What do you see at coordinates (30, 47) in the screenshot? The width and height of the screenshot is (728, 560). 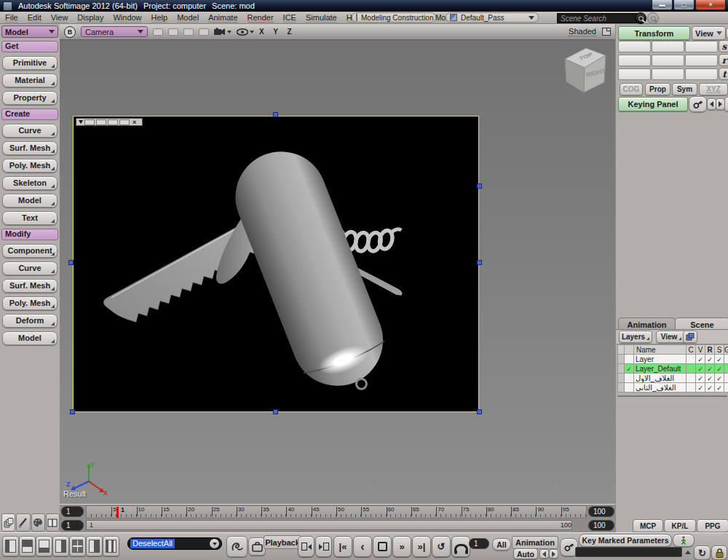 I see `section-header-get: Get` at bounding box center [30, 47].